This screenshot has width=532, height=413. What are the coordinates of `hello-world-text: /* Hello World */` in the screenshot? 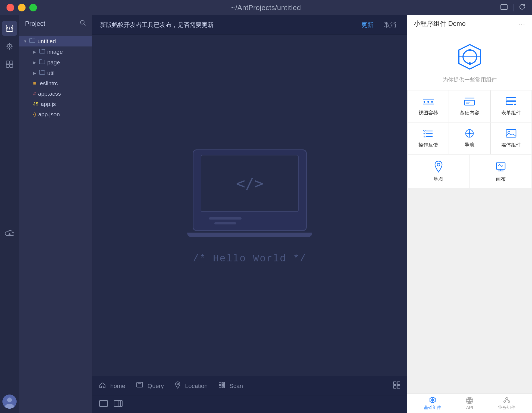 It's located at (250, 259).